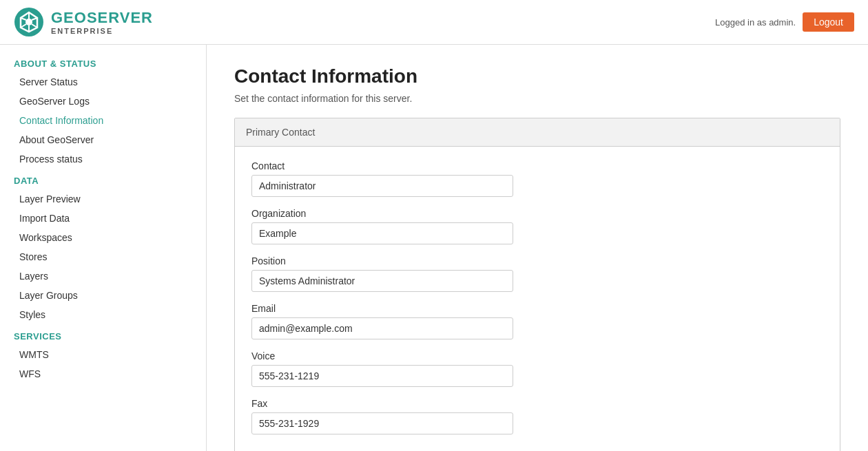 Image resolution: width=868 pixels, height=451 pixels. Describe the element at coordinates (102, 31) in the screenshot. I see `logo-subtitle: ENTERPRISE` at that location.